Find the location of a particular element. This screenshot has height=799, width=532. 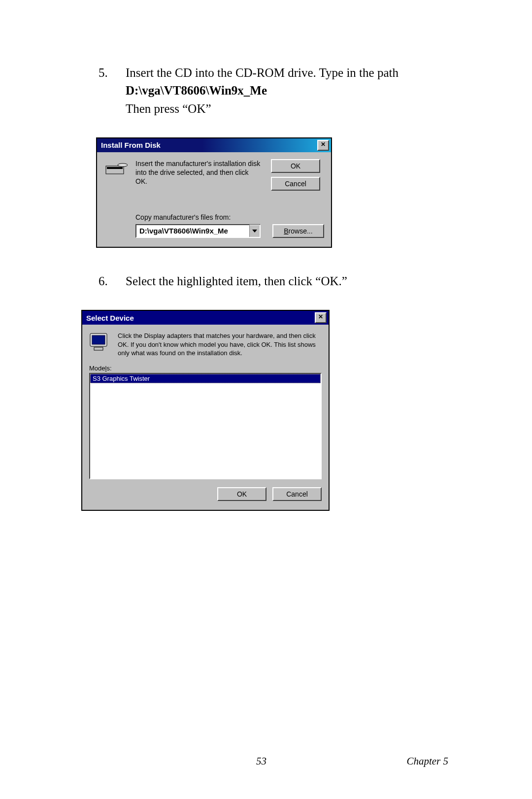

dialog-message: Click the Display adapters that matches … is located at coordinates (220, 345).